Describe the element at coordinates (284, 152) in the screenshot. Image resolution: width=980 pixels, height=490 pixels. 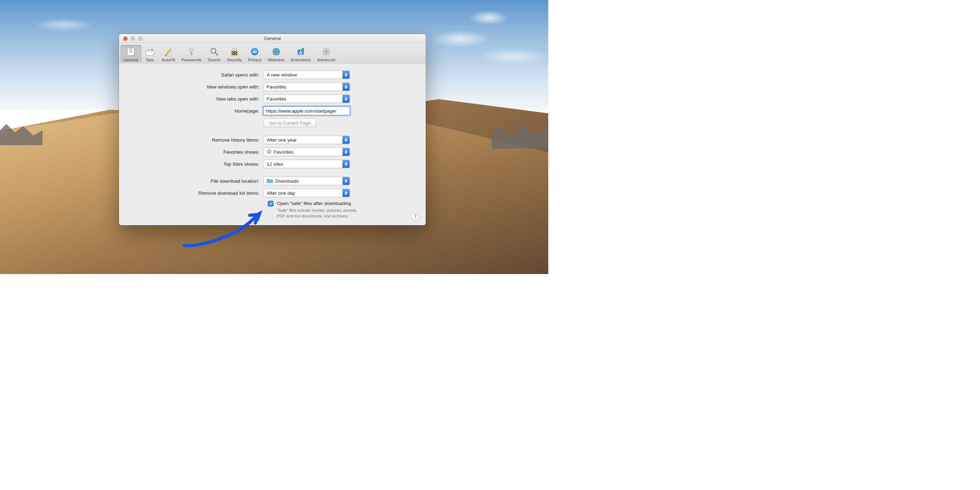
I see `popup-favorites-shows-value: Favorites` at that location.